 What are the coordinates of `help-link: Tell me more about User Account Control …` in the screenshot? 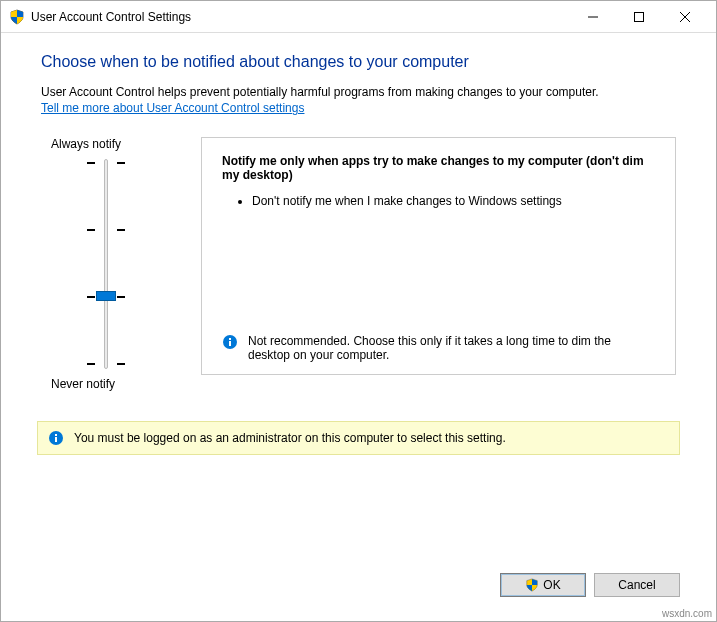 It's located at (172, 108).